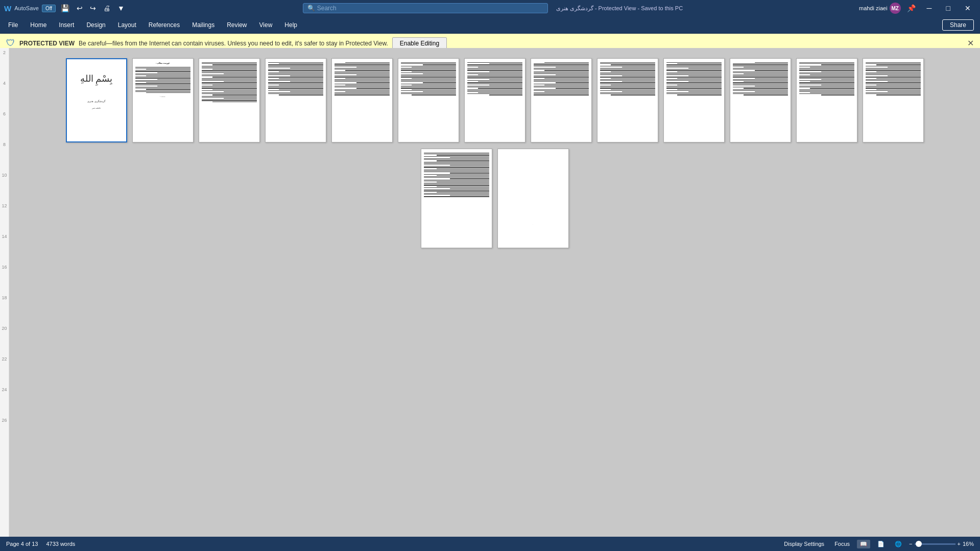  What do you see at coordinates (877, 544) in the screenshot?
I see `status-bar-right: Display Settings Focus 📖 📄 🌐 − + 16%` at bounding box center [877, 544].